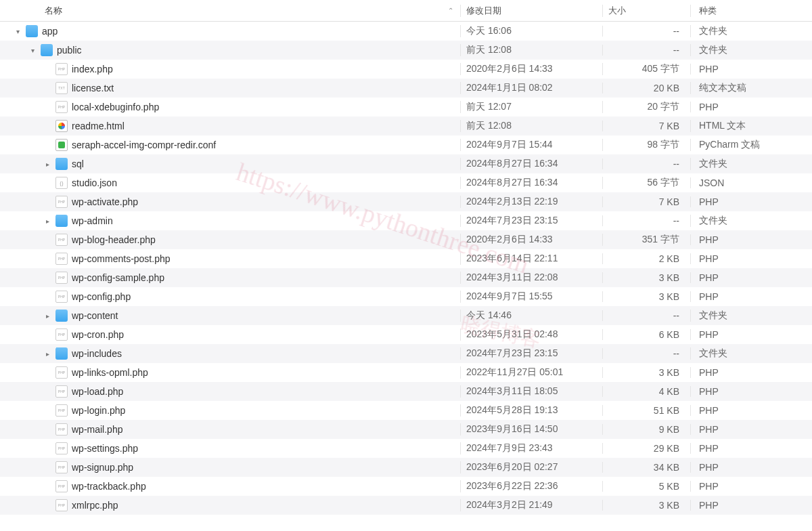  Describe the element at coordinates (406, 202) in the screenshot. I see `file-row: wp-activate.php2024年2月13日 22:197 KBPHP` at that location.